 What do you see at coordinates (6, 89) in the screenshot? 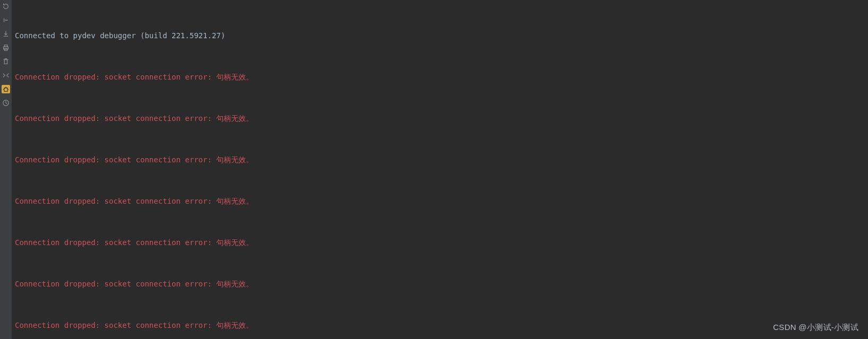
I see `bug-icon` at bounding box center [6, 89].